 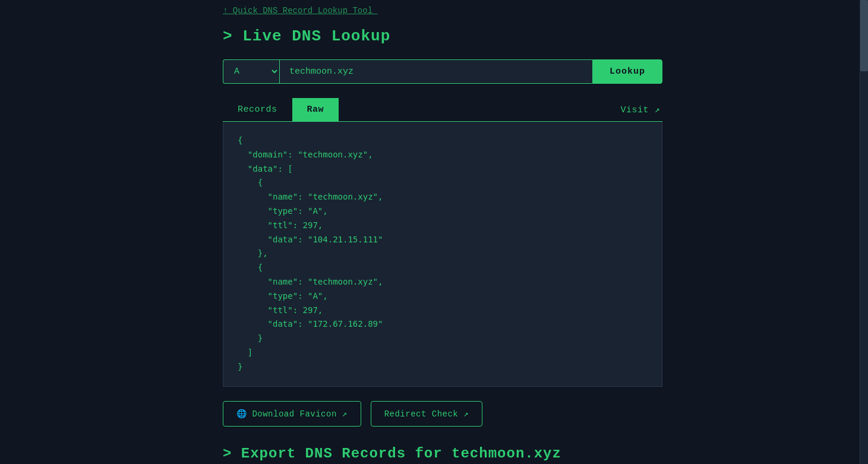 What do you see at coordinates (640, 109) in the screenshot?
I see `visit-link: Visit ↗` at bounding box center [640, 109].